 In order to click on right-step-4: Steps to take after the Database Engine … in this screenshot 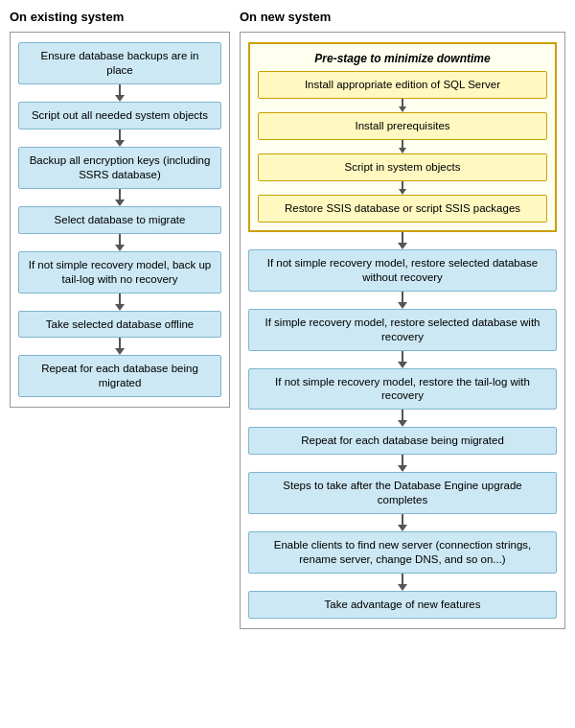, I will do `click(402, 493)`.